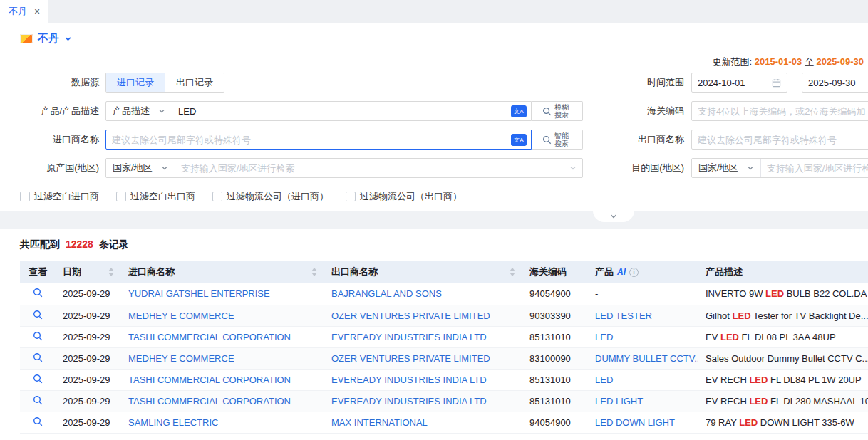  I want to click on fuzzy-search-button: 模糊搜索, so click(557, 111).